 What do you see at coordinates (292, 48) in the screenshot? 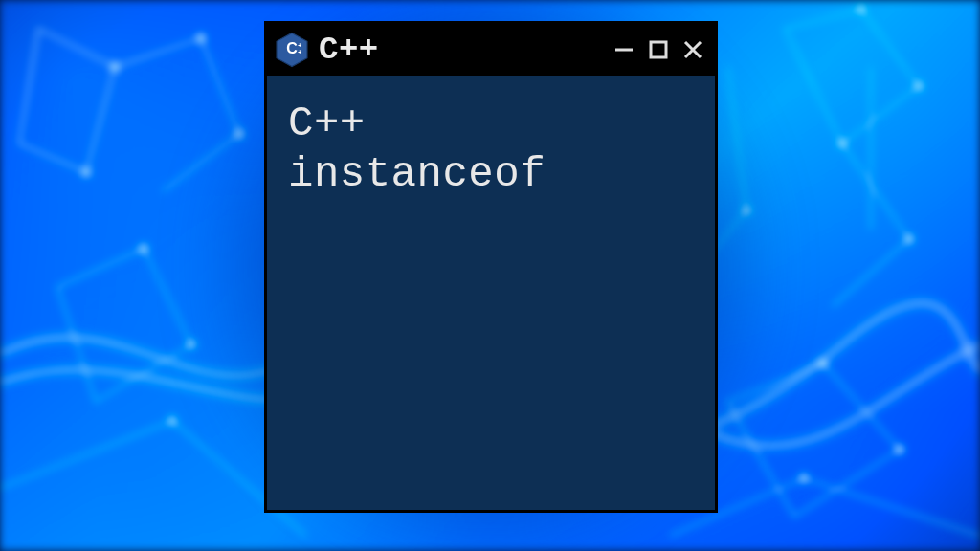
I see `svg-text: C` at bounding box center [292, 48].